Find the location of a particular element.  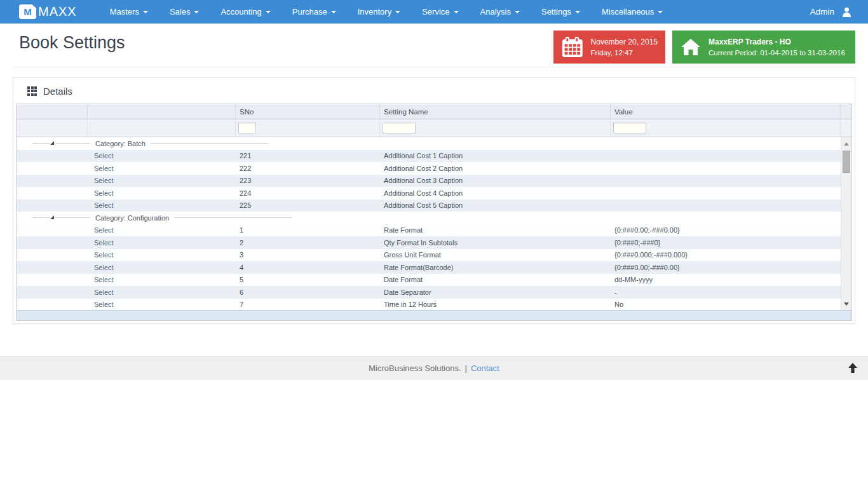

expander-column-header is located at coordinates (52, 112).